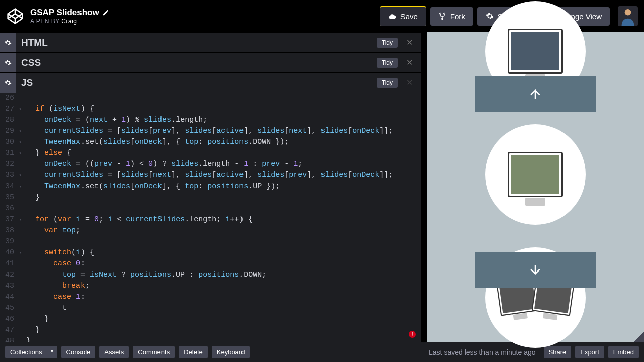  I want to click on slide-active, so click(535, 174).